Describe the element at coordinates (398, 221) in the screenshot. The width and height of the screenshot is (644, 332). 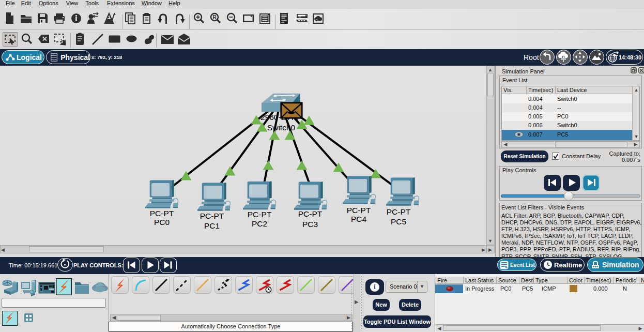
I see `svg-text: PC5` at that location.